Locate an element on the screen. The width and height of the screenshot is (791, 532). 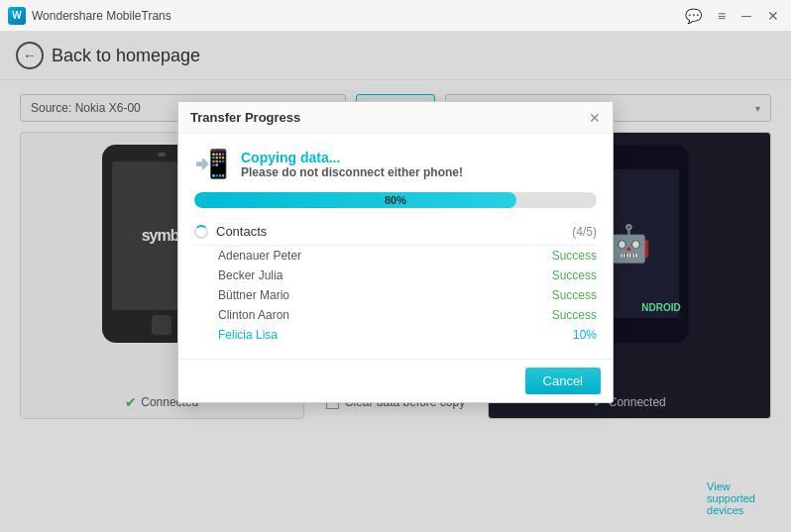
titlebar: W Wondershare MobileTrans 💬 ≡ ─ ✕ is located at coordinates (396, 16).